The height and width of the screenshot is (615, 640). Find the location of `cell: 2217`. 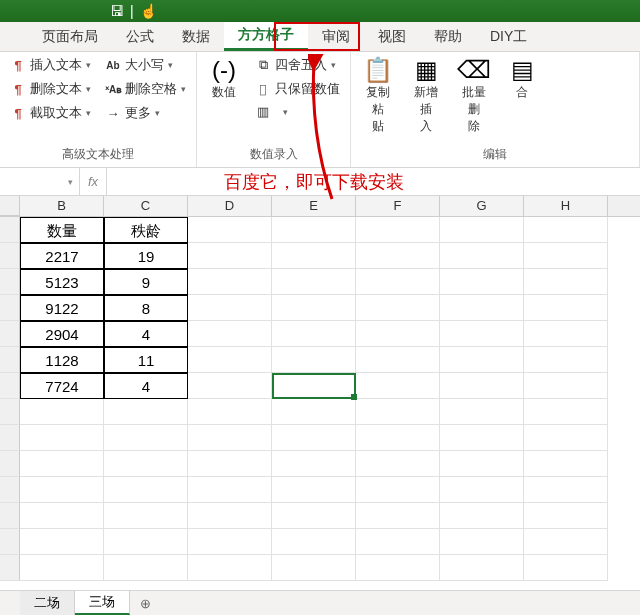

cell: 2217 is located at coordinates (62, 256).